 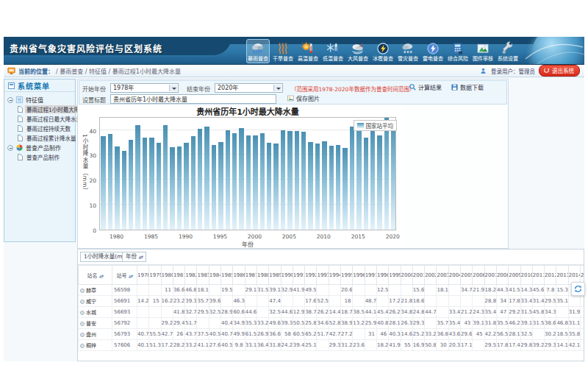 What do you see at coordinates (283, 52) in the screenshot?
I see `nav-item-heat: 干旱普查` at bounding box center [283, 52].